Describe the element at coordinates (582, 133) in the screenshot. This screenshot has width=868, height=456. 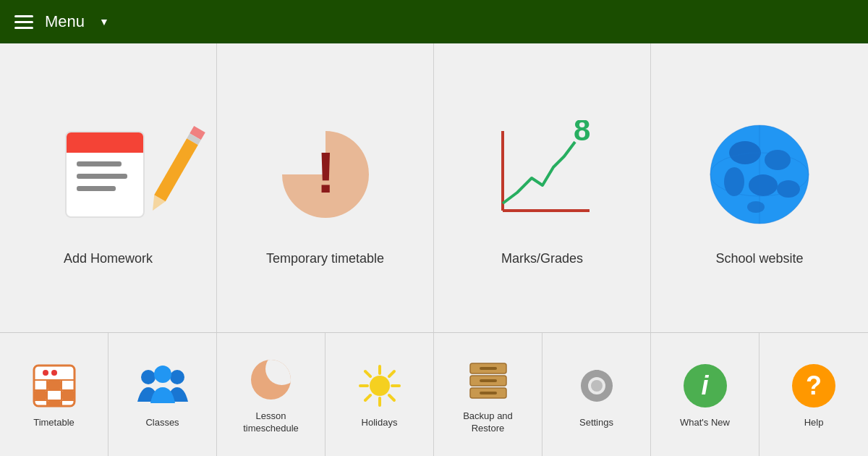
I see `svg-text: 8` at that location.